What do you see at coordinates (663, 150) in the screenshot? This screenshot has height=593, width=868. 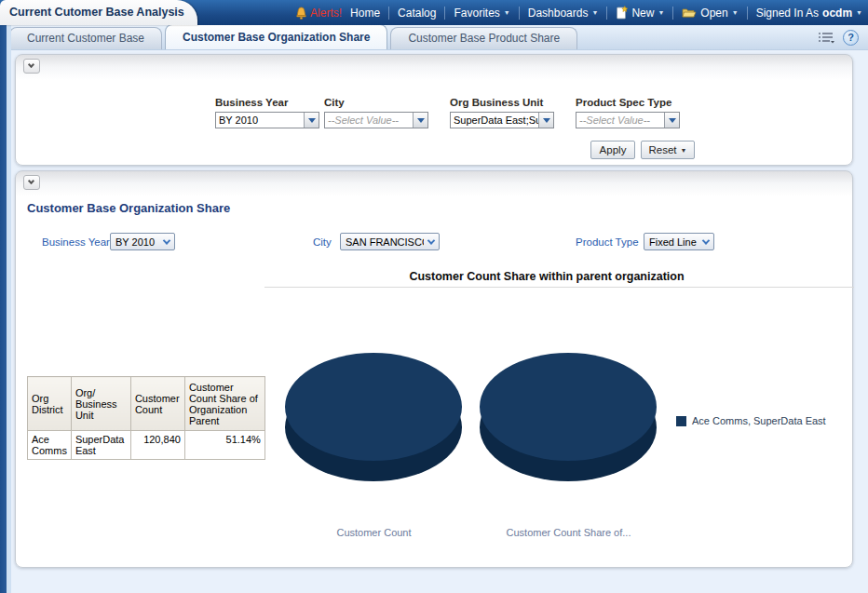 I see `reset-button-label: Reset` at bounding box center [663, 150].